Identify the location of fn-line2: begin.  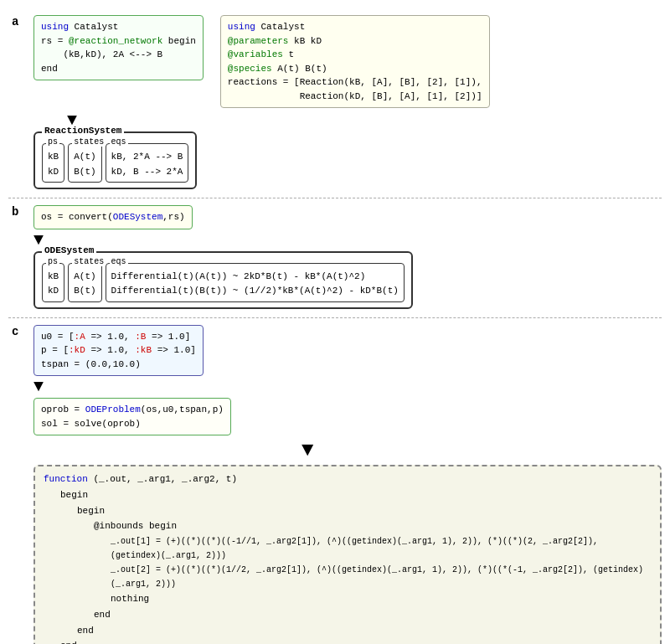
(356, 496).